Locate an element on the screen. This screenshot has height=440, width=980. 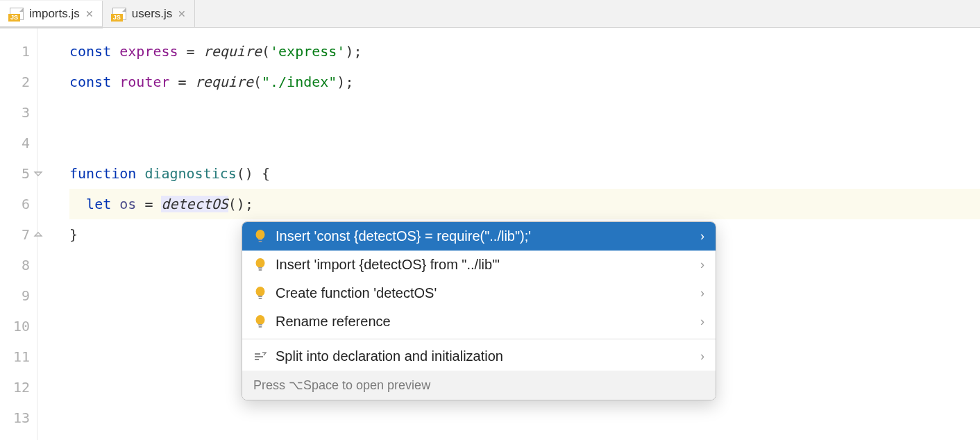
line-number: 10 is located at coordinates (18, 326).